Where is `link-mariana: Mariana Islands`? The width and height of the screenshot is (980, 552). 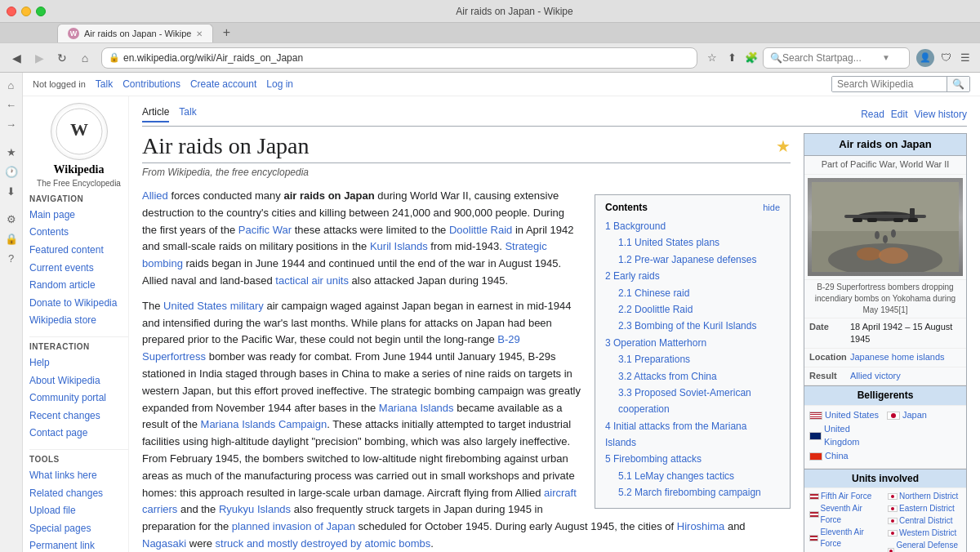
link-mariana: Mariana Islands is located at coordinates (416, 408).